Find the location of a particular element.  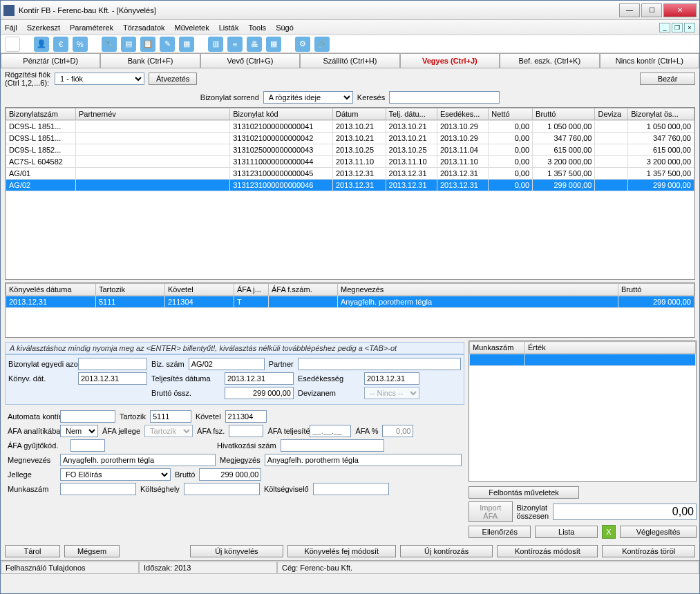

ertek-col: Érték is located at coordinates (611, 348).